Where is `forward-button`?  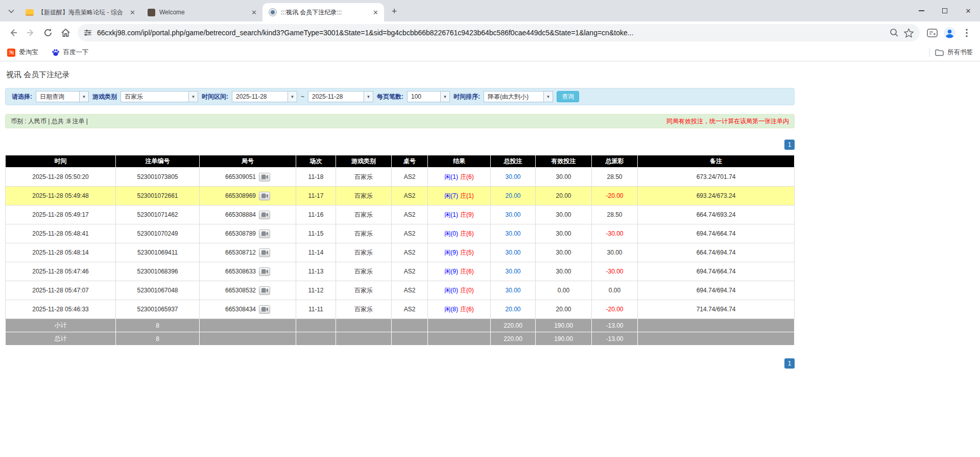
forward-button is located at coordinates (31, 33).